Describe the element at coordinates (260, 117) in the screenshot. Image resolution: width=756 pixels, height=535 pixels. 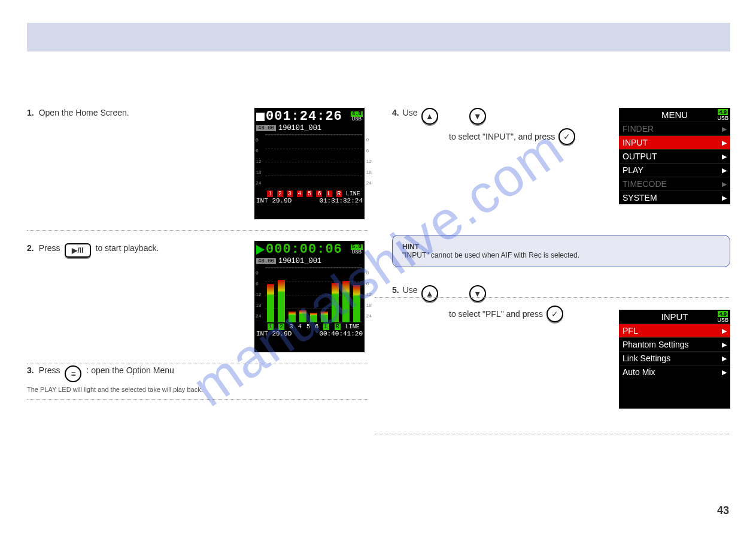
I see `stop-icon` at that location.